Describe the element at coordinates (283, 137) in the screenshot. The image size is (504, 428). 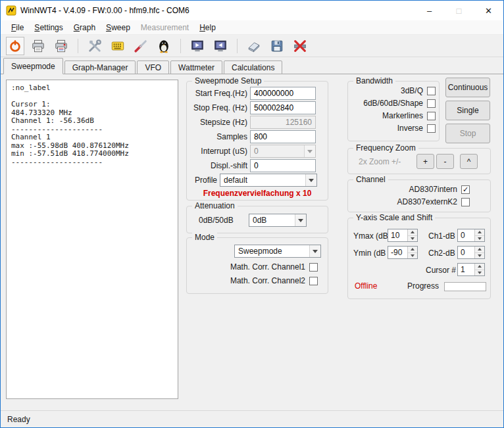
I see `samples-input` at that location.